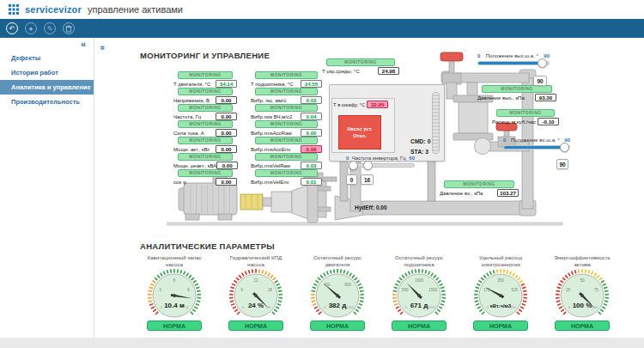 Image resolution: width=644 pixels, height=348 pixels. I want to click on monitor-label: Напряжение, В, so click(191, 101).